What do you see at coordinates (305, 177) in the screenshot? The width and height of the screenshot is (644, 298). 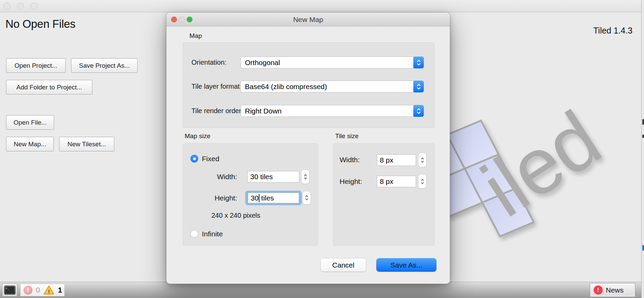 I see `map-width-stepper` at bounding box center [305, 177].